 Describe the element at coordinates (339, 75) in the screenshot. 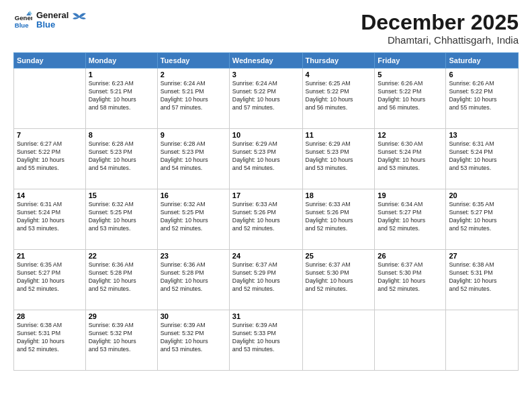

I see `day-number: 4` at that location.